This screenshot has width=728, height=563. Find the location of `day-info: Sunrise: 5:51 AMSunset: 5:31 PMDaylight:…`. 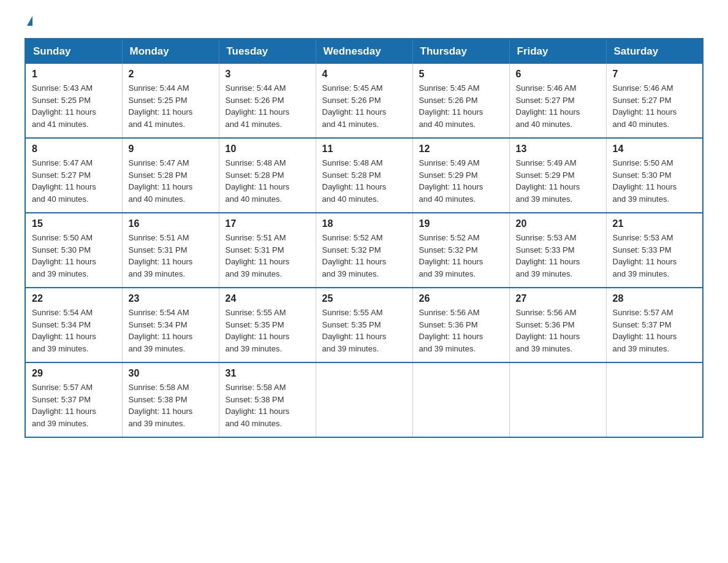

day-info: Sunrise: 5:51 AMSunset: 5:31 PMDaylight:… is located at coordinates (170, 256).